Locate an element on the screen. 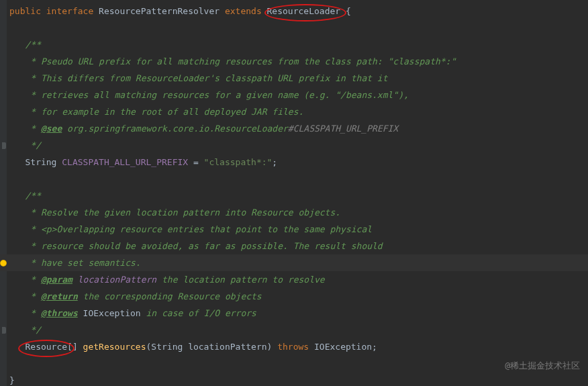 This screenshot has width=588, height=386. throws-tag: @throws is located at coordinates (59, 313).